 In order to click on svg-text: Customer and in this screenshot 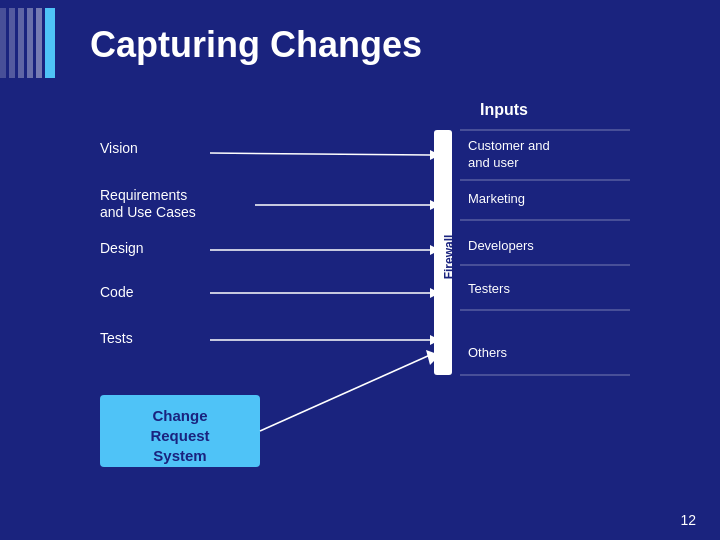, I will do `click(509, 146)`.